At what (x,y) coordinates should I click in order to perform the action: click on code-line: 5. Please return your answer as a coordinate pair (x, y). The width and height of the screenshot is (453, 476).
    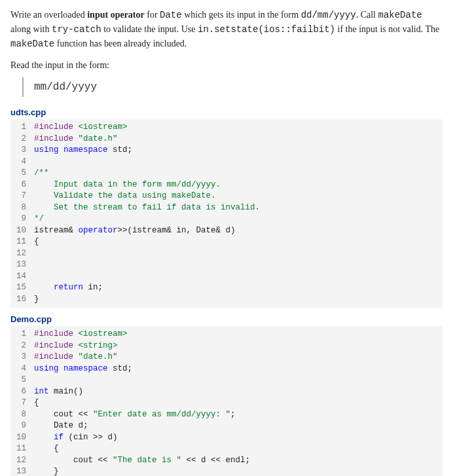
    Looking at the image, I should click on (226, 380).